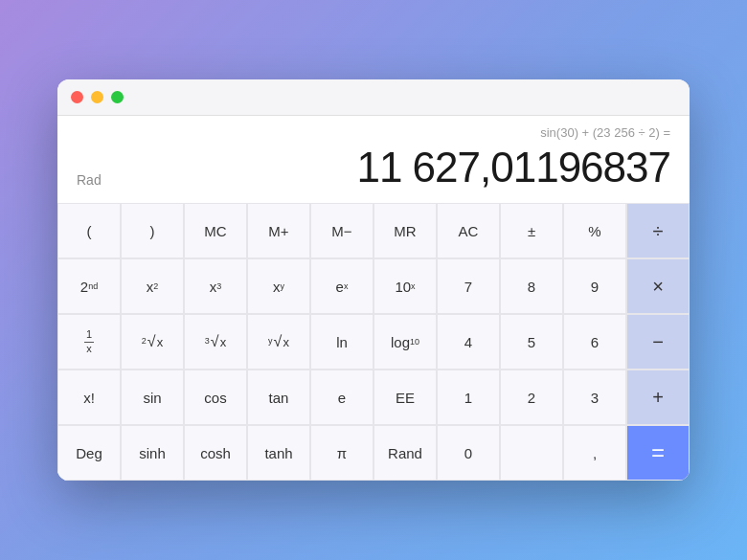 The width and height of the screenshot is (747, 560). What do you see at coordinates (658, 231) in the screenshot?
I see `btn-divide: ÷` at bounding box center [658, 231].